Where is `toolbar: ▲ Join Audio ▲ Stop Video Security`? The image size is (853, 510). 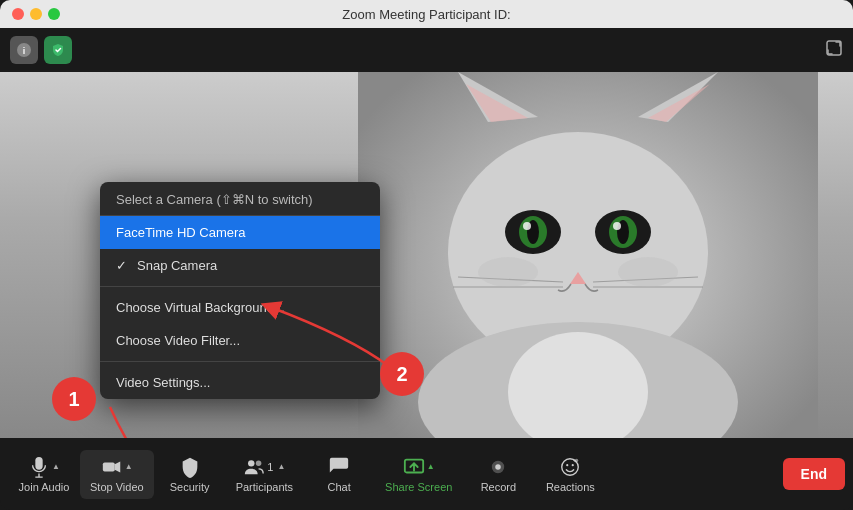 toolbar: ▲ Join Audio ▲ Stop Video Security is located at coordinates (426, 474).